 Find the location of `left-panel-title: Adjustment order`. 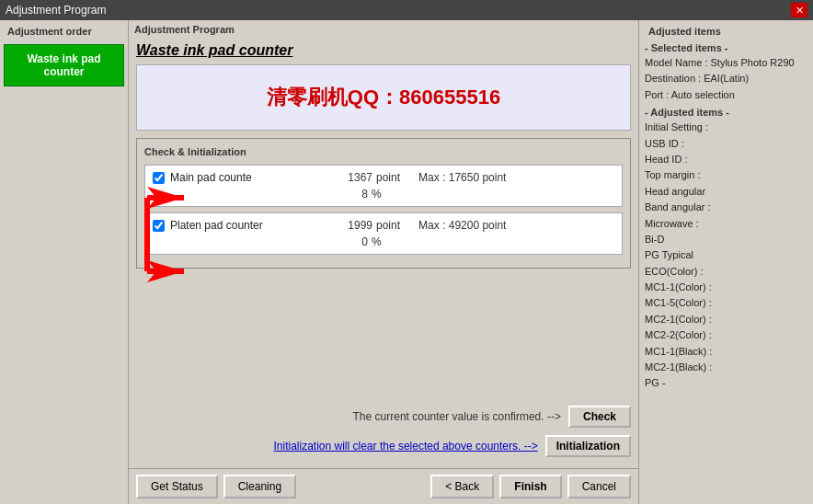

left-panel-title: Adjustment order is located at coordinates (64, 31).